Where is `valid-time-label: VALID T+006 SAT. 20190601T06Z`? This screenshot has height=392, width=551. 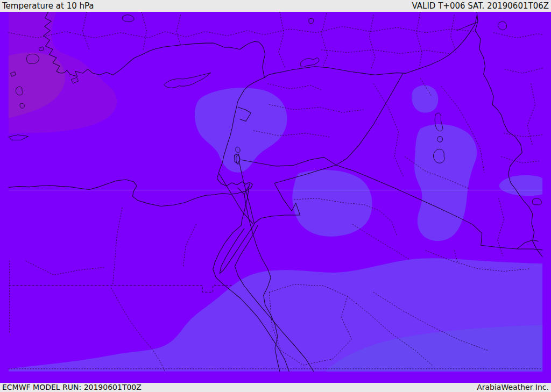
valid-time-label: VALID T+006 SAT. 20190601T06Z is located at coordinates (481, 6).